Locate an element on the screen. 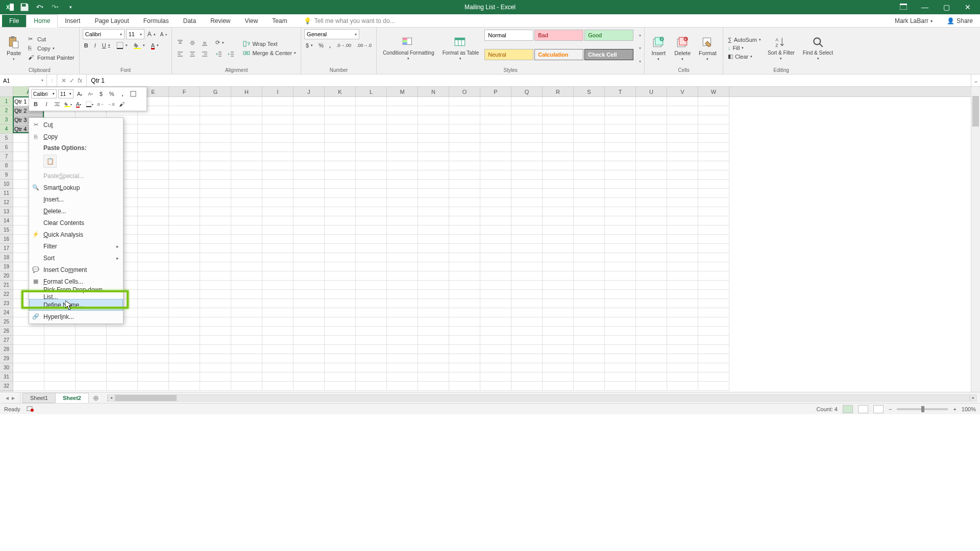  style-check-cell: Check Cell is located at coordinates (609, 55).